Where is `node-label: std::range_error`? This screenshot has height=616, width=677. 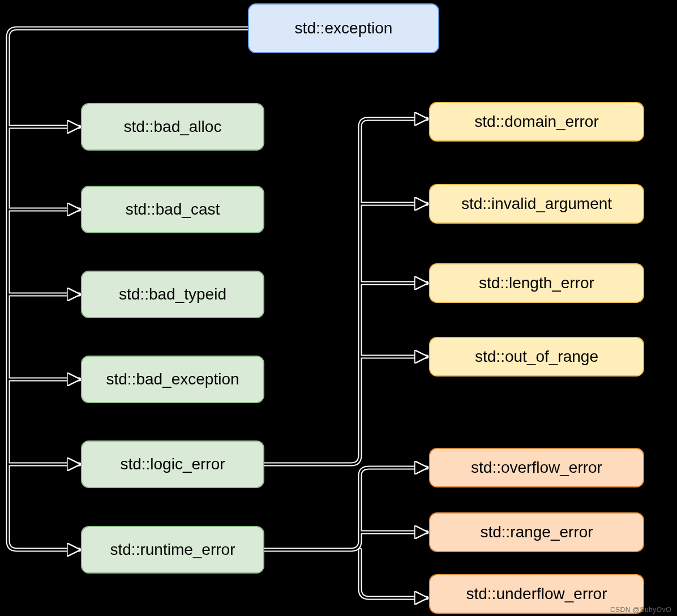
node-label: std::range_error is located at coordinates (537, 532).